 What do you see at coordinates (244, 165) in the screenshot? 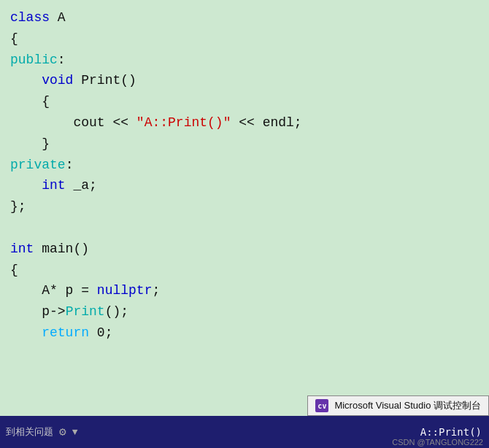
I see `code-line: private:` at bounding box center [244, 165].